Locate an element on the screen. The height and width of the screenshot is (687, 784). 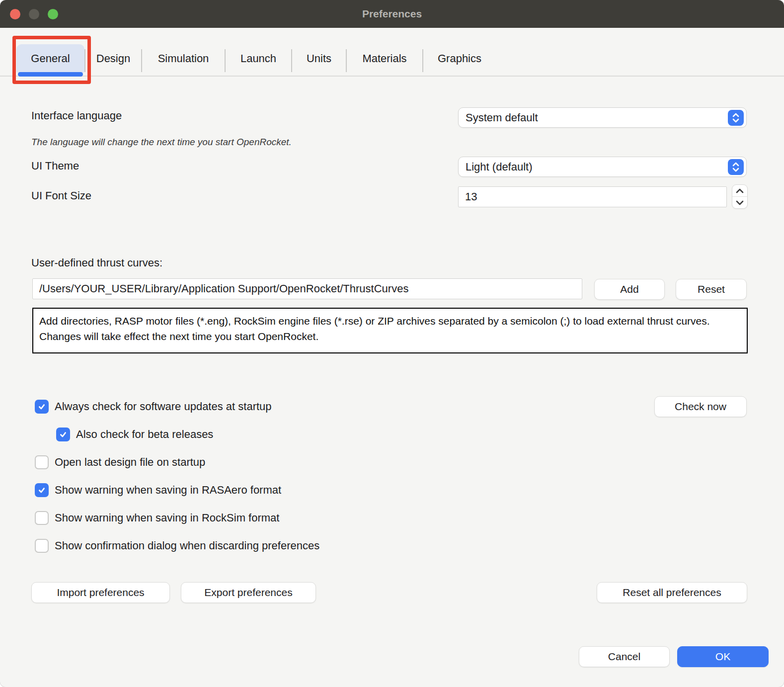
discard-confirmation-checkbox is located at coordinates (42, 546).